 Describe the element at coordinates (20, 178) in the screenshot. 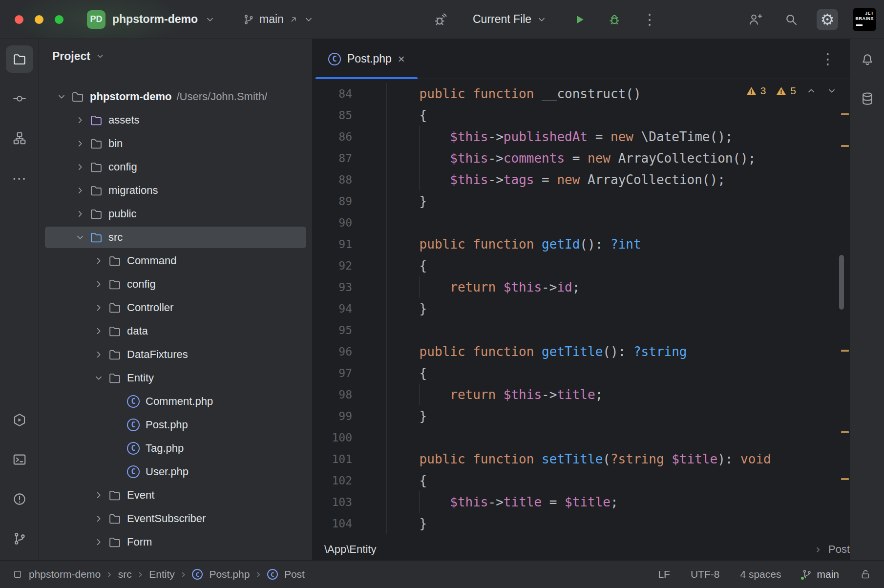

I see `more-tools-icon: ⋯` at that location.